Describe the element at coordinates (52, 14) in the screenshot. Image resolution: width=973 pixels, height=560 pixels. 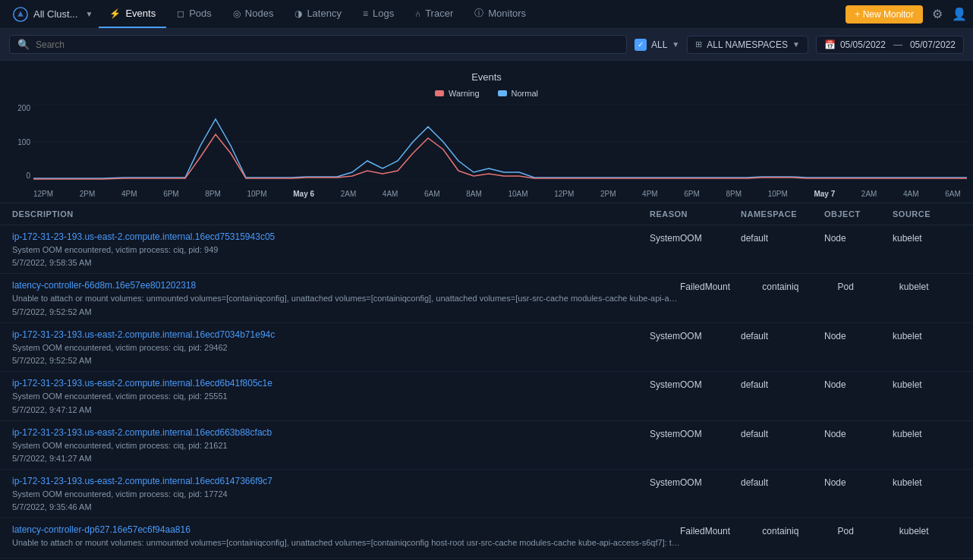
I see `cluster-selector: All Clust... ▼` at that location.